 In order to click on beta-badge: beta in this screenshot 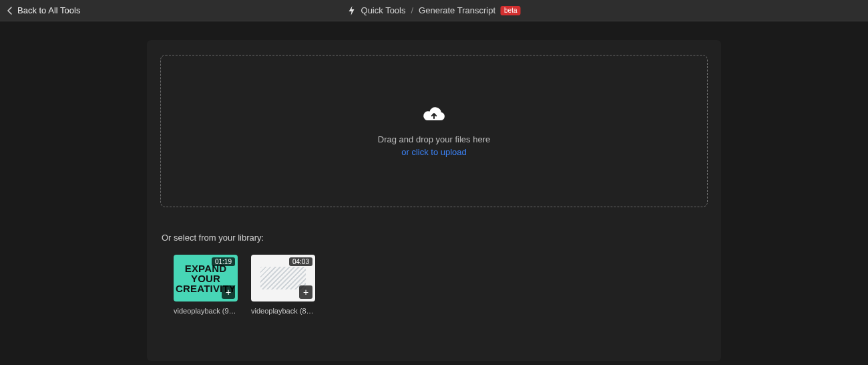, I will do `click(510, 11)`.